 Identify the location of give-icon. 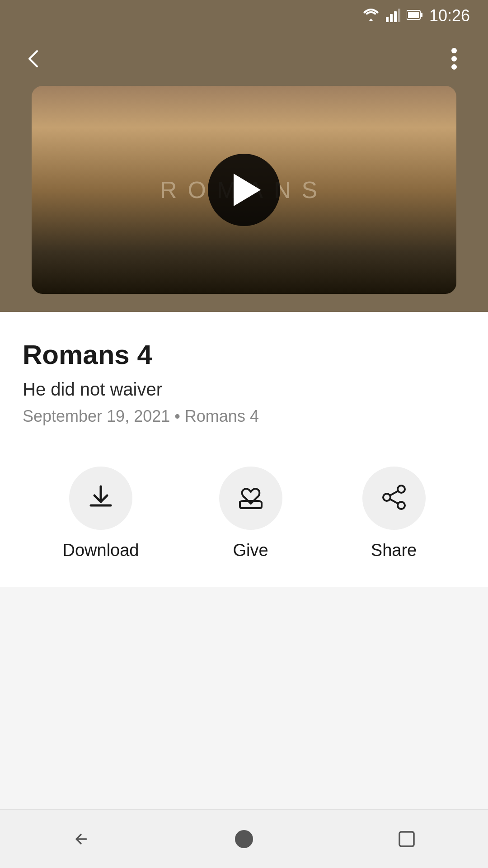
(251, 498).